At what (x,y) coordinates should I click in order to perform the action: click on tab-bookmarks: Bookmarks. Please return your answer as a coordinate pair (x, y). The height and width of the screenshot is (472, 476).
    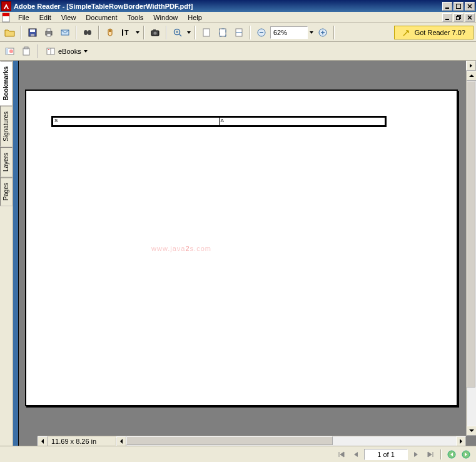
    Looking at the image, I should click on (6, 83).